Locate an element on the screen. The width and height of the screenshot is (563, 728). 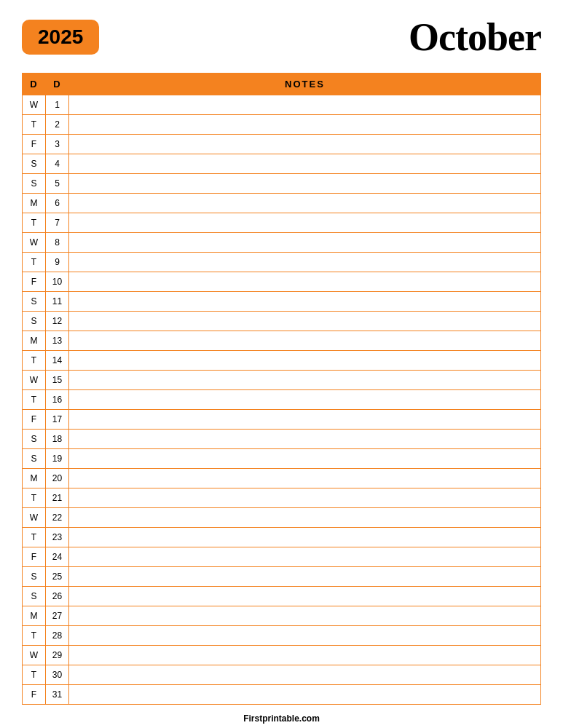
table-row: S18 is located at coordinates (282, 440).